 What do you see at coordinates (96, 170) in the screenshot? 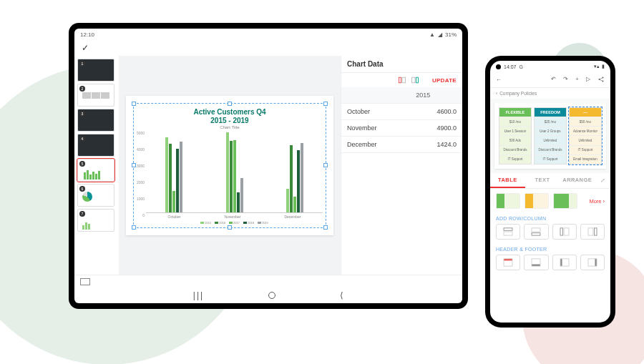
I see `thumb-5: 5` at bounding box center [96, 170].